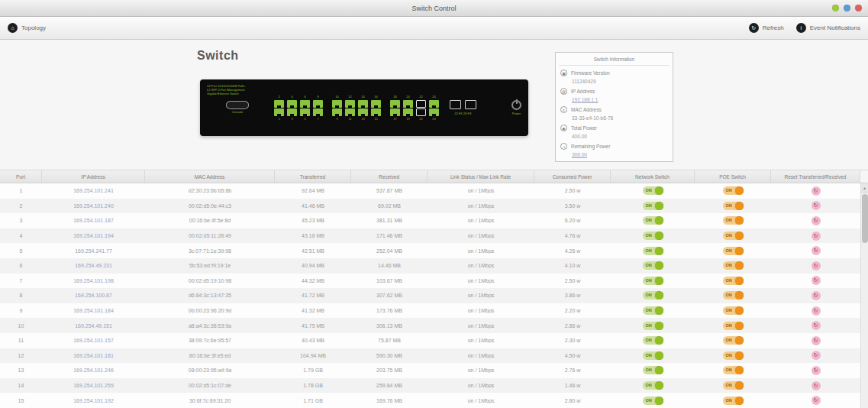 The image size is (868, 408). What do you see at coordinates (93, 370) in the screenshot?
I see `ip-link: 169.254.101.246` at bounding box center [93, 370].